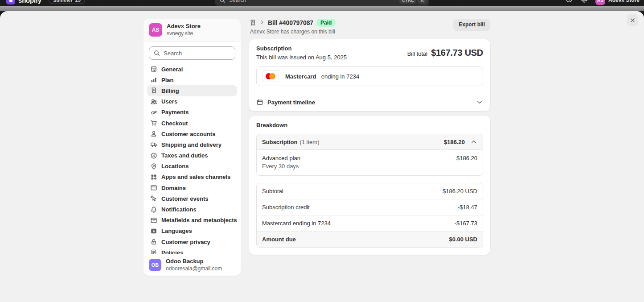 The width and height of the screenshot is (644, 302). I want to click on receipt-icon: $, so click(154, 91).